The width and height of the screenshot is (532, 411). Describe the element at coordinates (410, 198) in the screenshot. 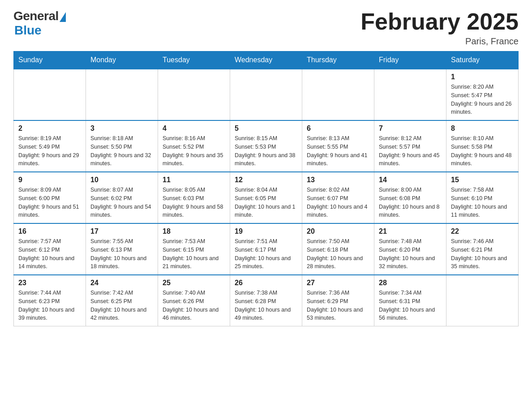

I see `day-cell: 14Sunrise: 8:00 AMSunset: 6:08 PMDayligh…` at that location.